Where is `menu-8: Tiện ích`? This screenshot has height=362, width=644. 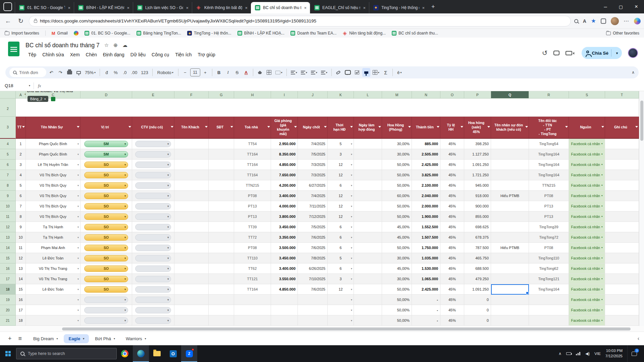 menu-8: Tiện ích is located at coordinates (183, 55).